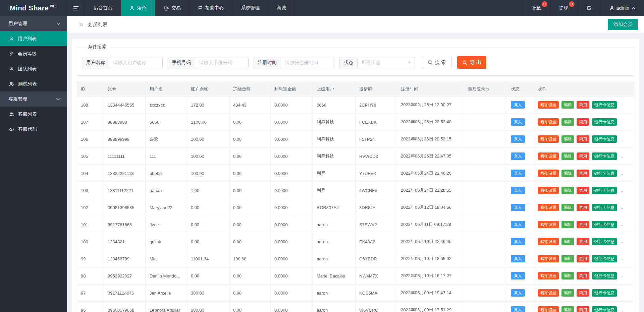  I want to click on nav-item-help-center: 帮助中心, so click(211, 8).